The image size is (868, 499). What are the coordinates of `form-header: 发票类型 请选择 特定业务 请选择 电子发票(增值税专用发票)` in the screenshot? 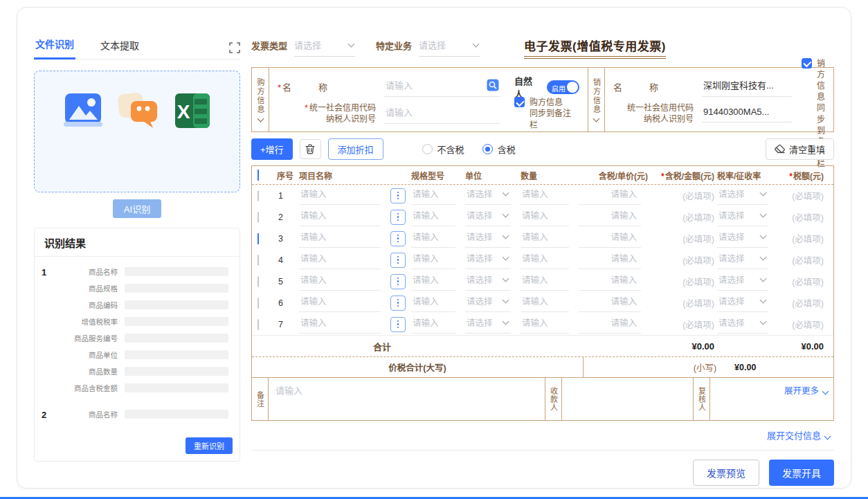 It's located at (543, 48).